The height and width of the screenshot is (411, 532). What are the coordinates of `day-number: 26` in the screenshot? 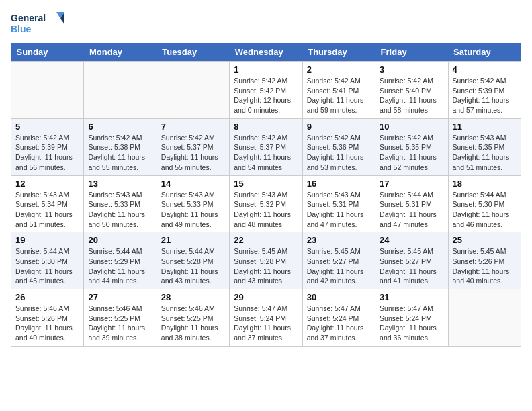 It's located at (47, 297).